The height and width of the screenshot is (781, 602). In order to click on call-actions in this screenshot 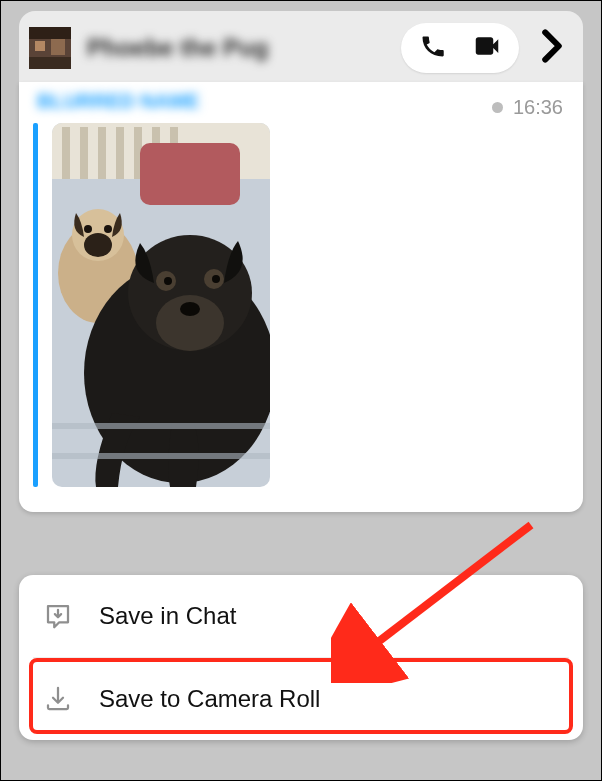, I will do `click(460, 48)`.